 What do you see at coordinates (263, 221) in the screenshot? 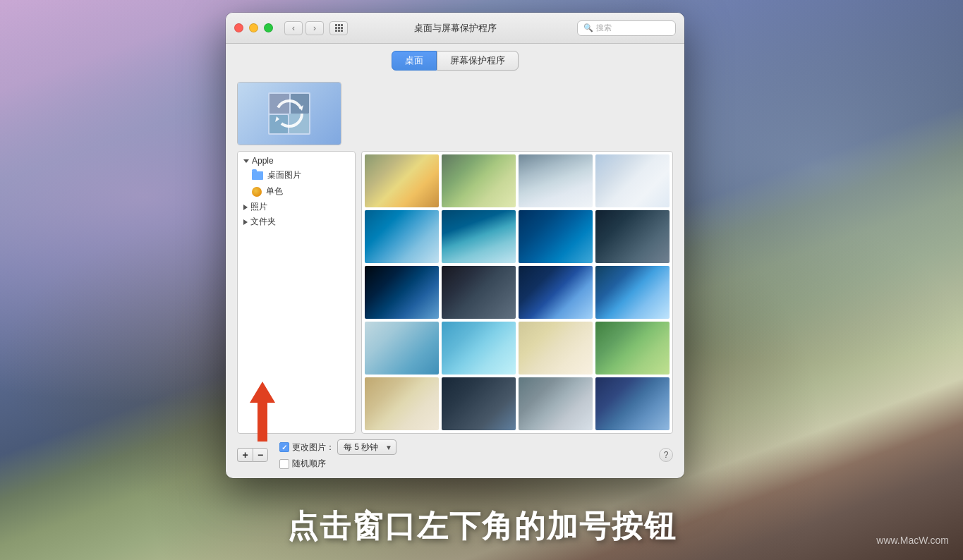
I see `sidebar-item-label: 文件夹` at bounding box center [263, 221].